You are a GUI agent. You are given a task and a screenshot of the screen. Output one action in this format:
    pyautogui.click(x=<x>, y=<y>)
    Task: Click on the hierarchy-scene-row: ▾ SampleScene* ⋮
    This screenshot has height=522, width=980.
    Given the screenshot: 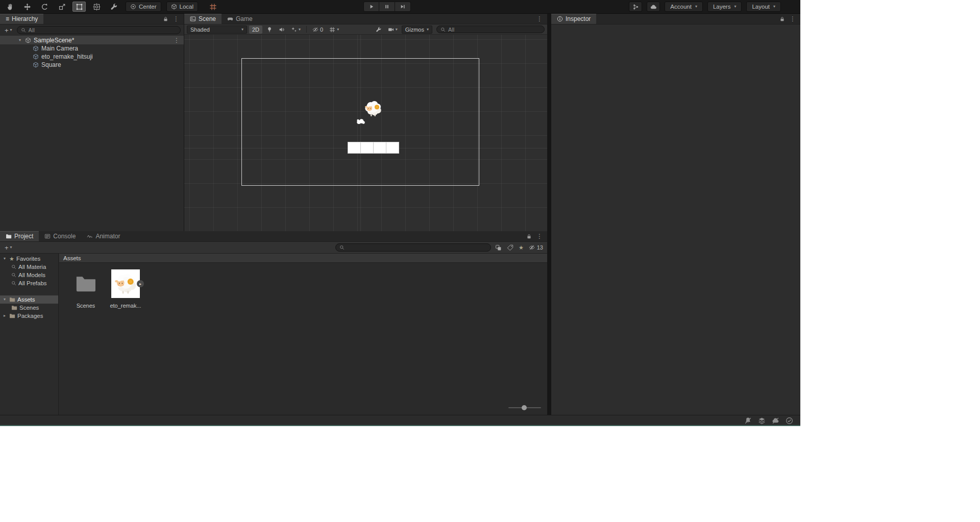 What is the action you would take?
    pyautogui.click(x=92, y=40)
    